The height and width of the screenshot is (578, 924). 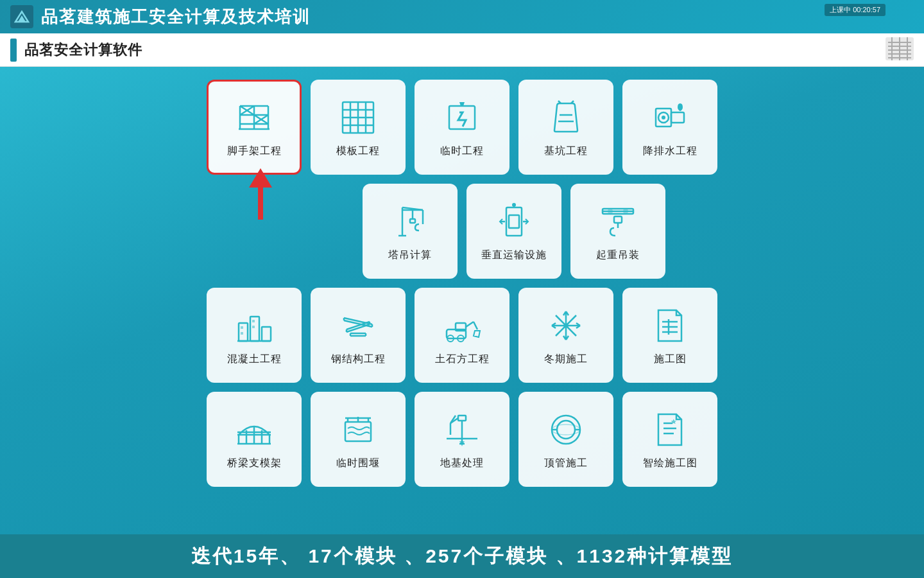 I want to click on modules-row-4: 桥梁支模架, so click(x=462, y=439).